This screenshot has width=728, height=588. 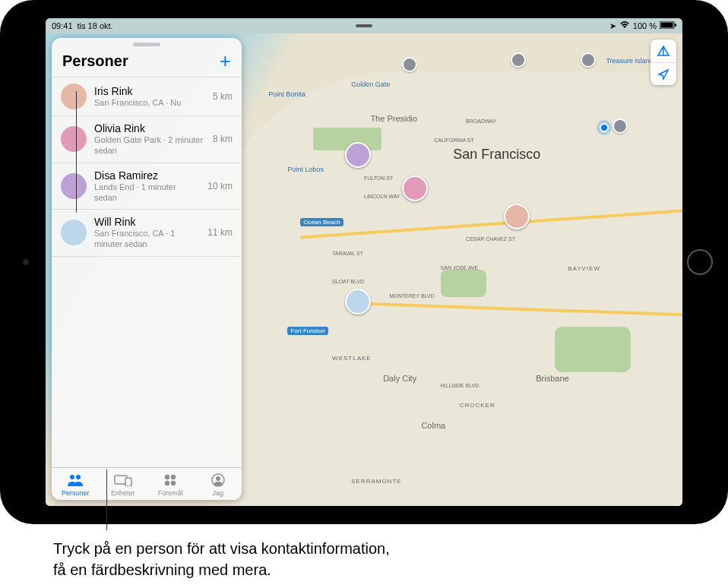 What do you see at coordinates (348, 254) in the screenshot?
I see `map-label-taraval: TARAVAL ST` at bounding box center [348, 254].